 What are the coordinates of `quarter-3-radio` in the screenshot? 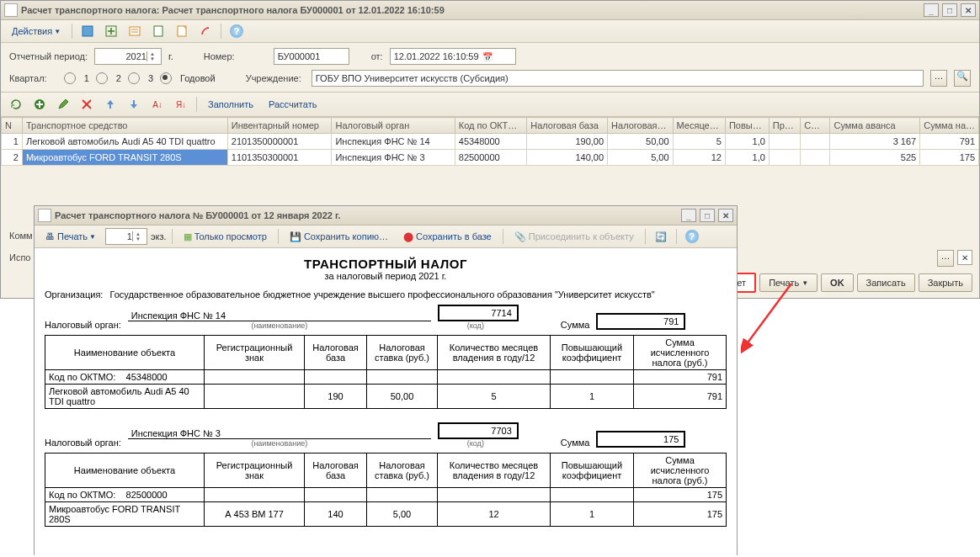 It's located at (134, 78).